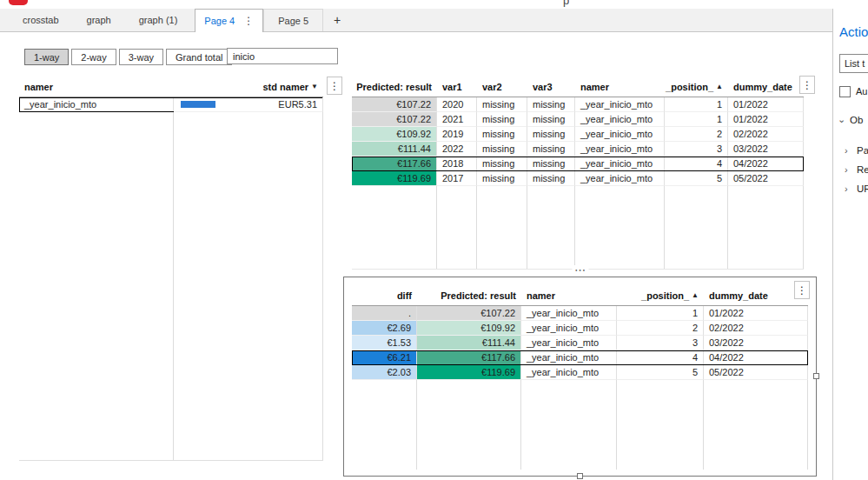 This screenshot has width=868, height=480. What do you see at coordinates (384, 296) in the screenshot?
I see `column-header-diff: diff` at bounding box center [384, 296].